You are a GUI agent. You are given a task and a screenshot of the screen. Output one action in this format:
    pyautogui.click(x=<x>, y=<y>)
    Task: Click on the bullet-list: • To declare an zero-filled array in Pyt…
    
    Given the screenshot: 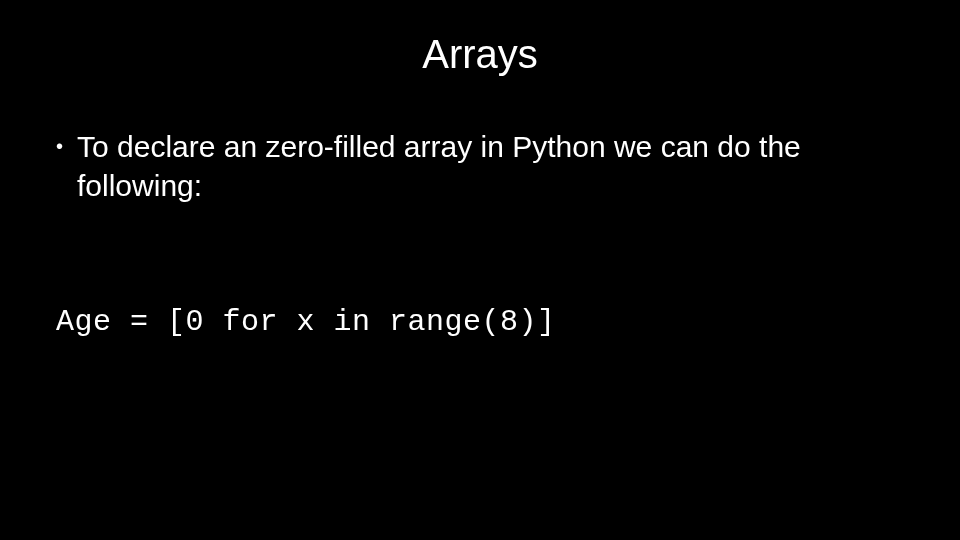 What is the action you would take?
    pyautogui.click(x=488, y=166)
    